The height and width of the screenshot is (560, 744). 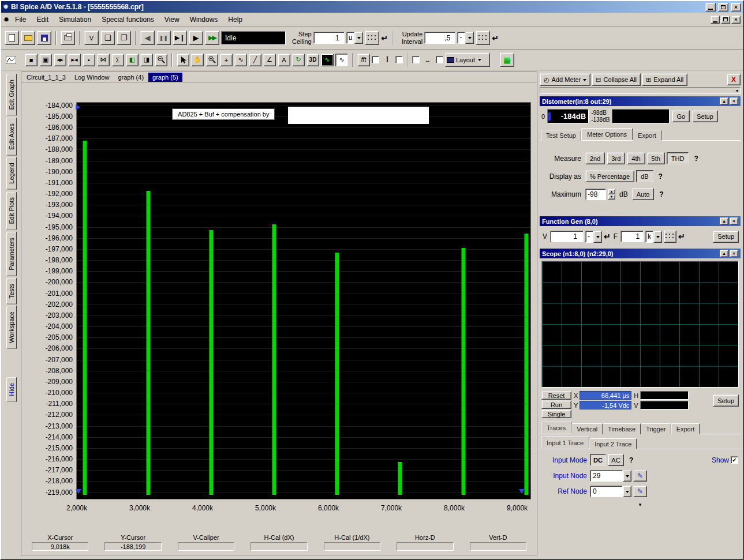 What do you see at coordinates (616, 158) in the screenshot?
I see `measure-3rd-button: 3rd` at bounding box center [616, 158].